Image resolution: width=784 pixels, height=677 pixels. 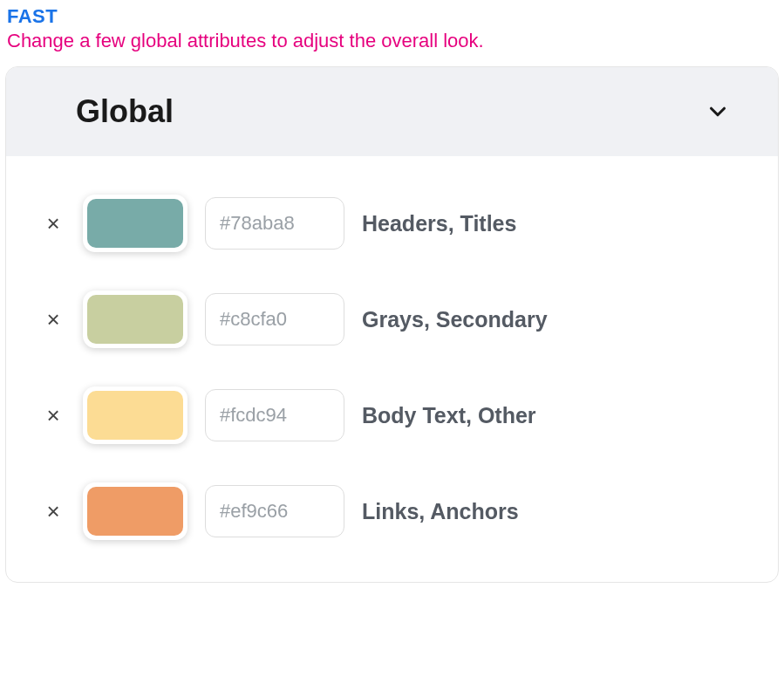 What do you see at coordinates (718, 112) in the screenshot?
I see `collapse-toggle` at bounding box center [718, 112].